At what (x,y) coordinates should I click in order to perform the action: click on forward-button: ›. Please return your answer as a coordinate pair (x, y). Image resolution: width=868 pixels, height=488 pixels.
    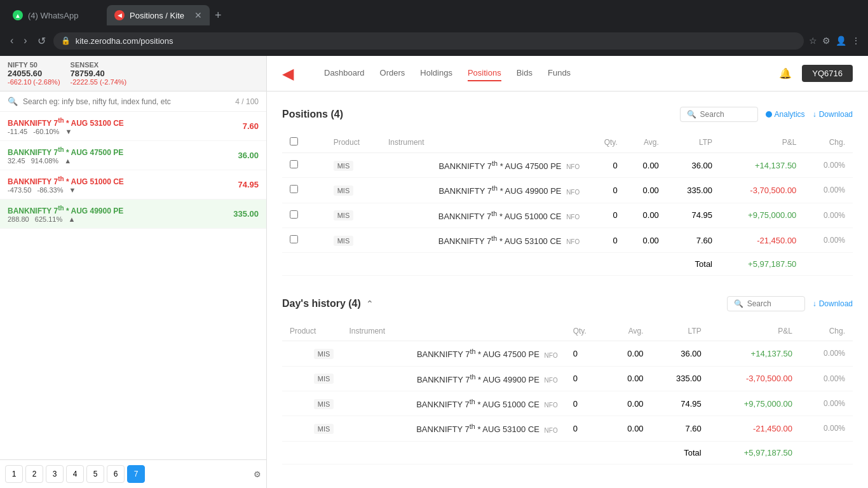
    Looking at the image, I should click on (25, 41).